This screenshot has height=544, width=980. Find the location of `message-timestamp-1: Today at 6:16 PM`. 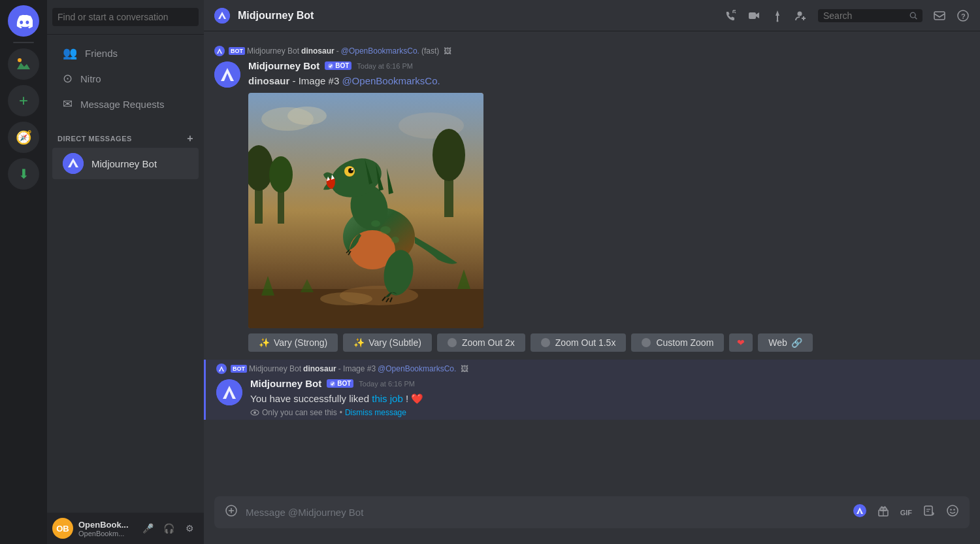

message-timestamp-1: Today at 6:16 PM is located at coordinates (385, 66).